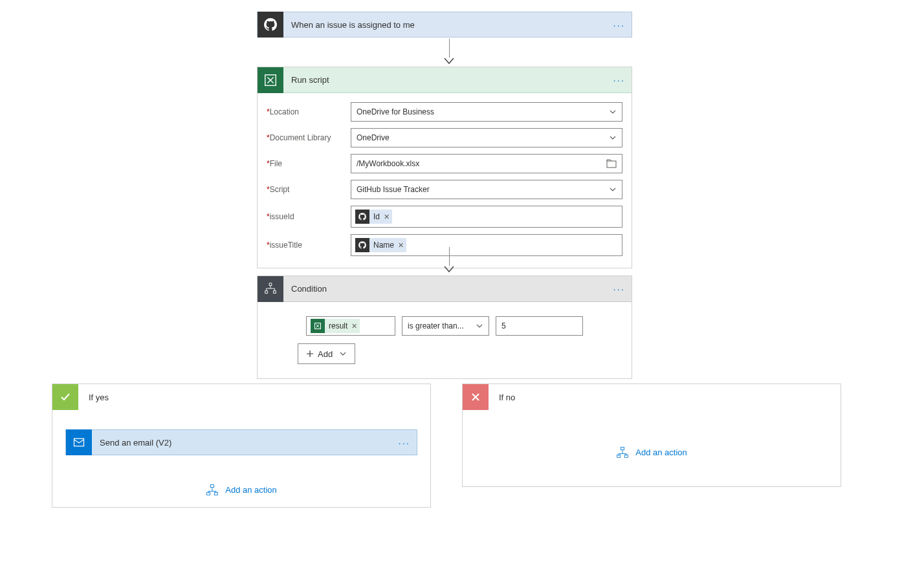 The height and width of the screenshot is (562, 924). I want to click on yes-branch: If yes Send an email (V2) ··· Add an act…, so click(241, 446).